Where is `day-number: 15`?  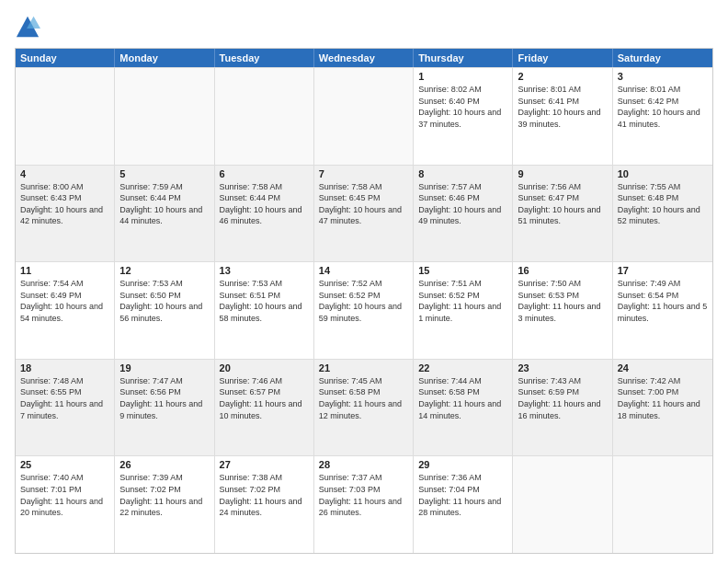
day-number: 15 is located at coordinates (463, 270).